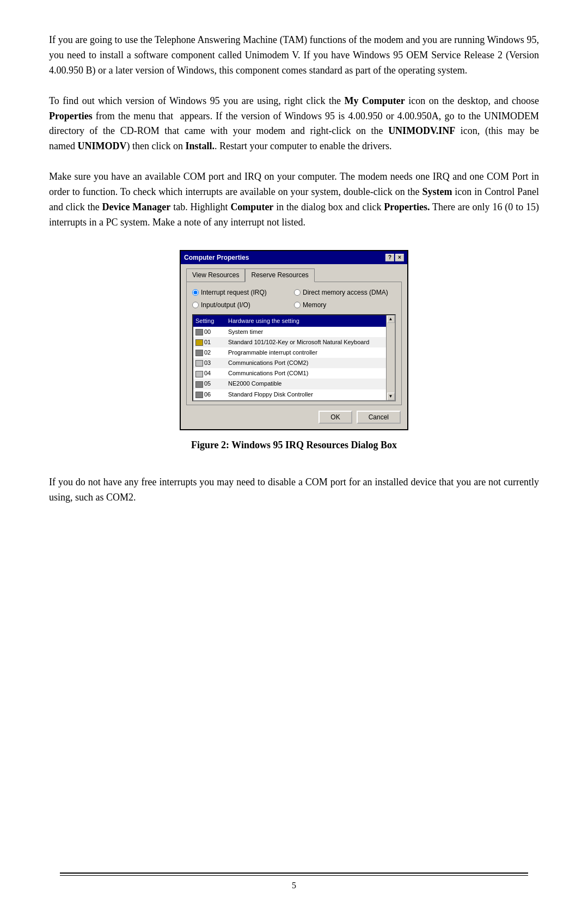 Image resolution: width=588 pixels, height=909 pixels. What do you see at coordinates (306, 321) in the screenshot?
I see `col-hardware: Hardware using the setting` at bounding box center [306, 321].